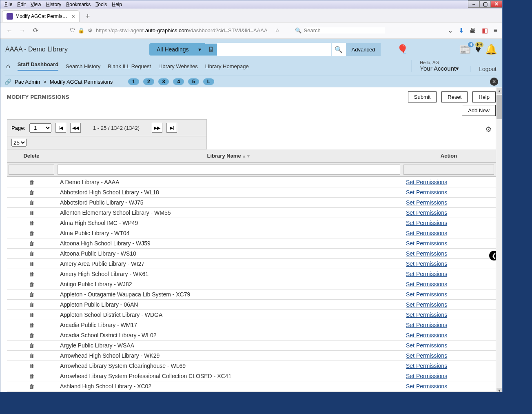 Image resolution: width=532 pixels, height=414 pixels. What do you see at coordinates (19, 143) in the screenshot?
I see `page-size-select: 25` at bounding box center [19, 143].